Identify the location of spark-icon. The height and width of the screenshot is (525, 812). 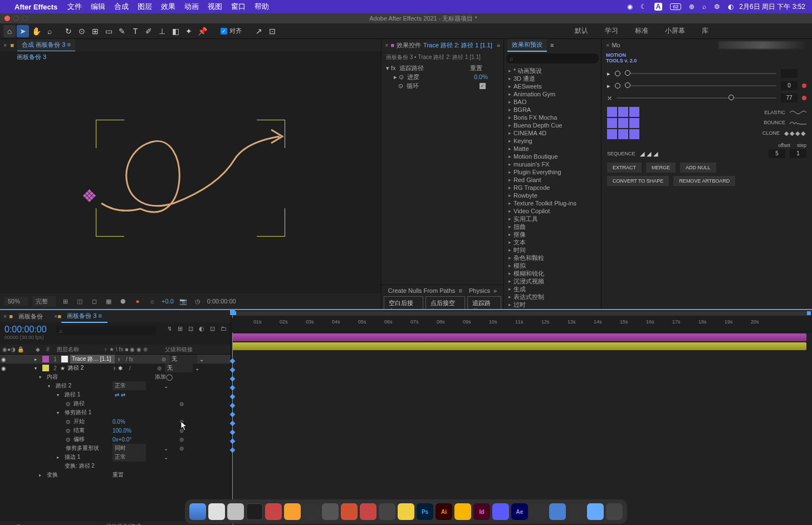
(236, 512).